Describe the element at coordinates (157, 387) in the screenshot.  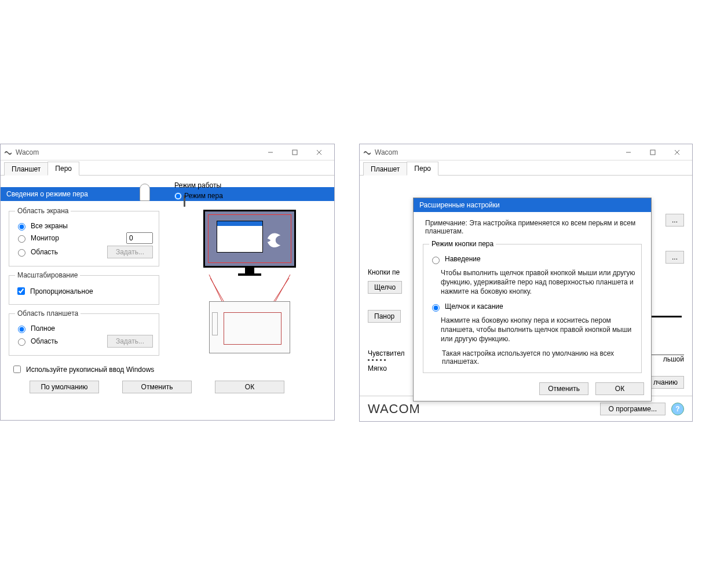
I see `cancel-button: Отменить` at that location.